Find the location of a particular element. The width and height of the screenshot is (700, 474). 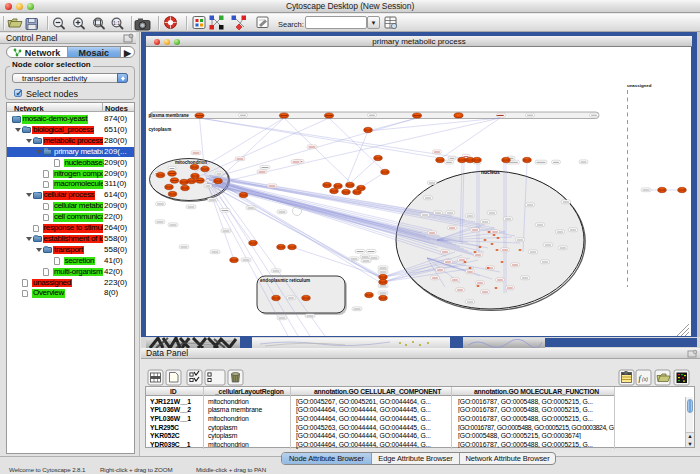

svg-text: unassigned is located at coordinates (640, 86).